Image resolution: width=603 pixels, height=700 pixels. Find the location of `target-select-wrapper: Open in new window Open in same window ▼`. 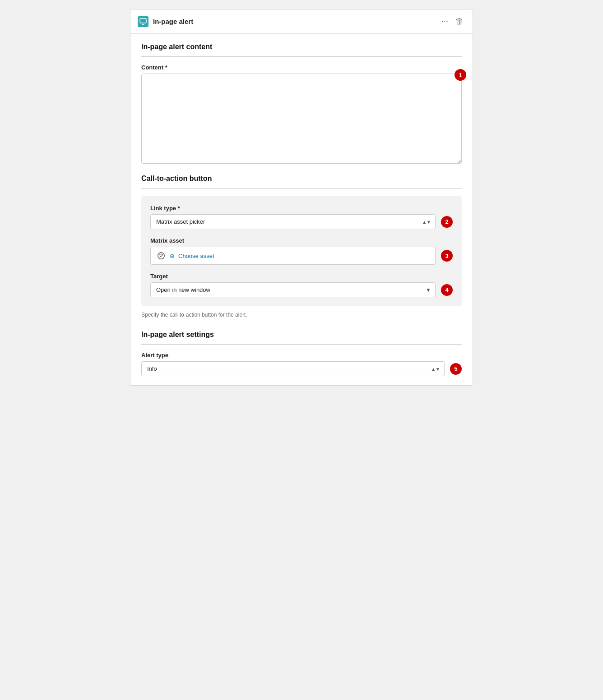

target-select-wrapper: Open in new window Open in same window ▼ is located at coordinates (293, 290).